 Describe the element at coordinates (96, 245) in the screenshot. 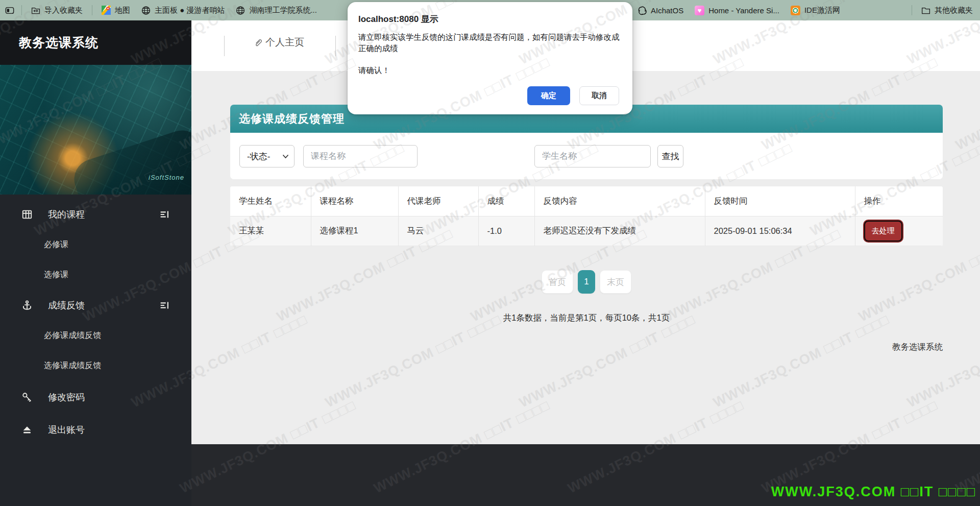

I see `sidebar-item-required-courses: 必修课` at that location.